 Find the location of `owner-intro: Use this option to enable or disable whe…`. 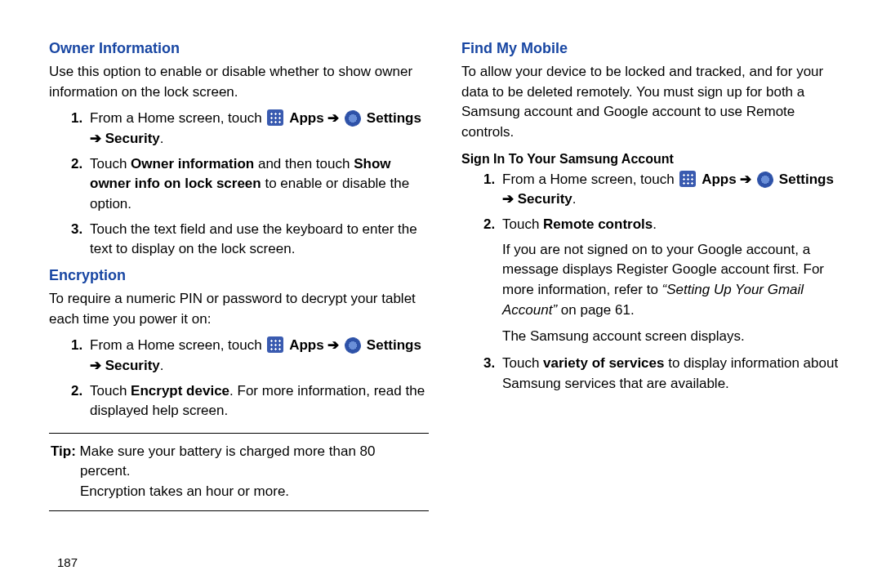

owner-intro: Use this option to enable or disable whe… is located at coordinates (238, 82).